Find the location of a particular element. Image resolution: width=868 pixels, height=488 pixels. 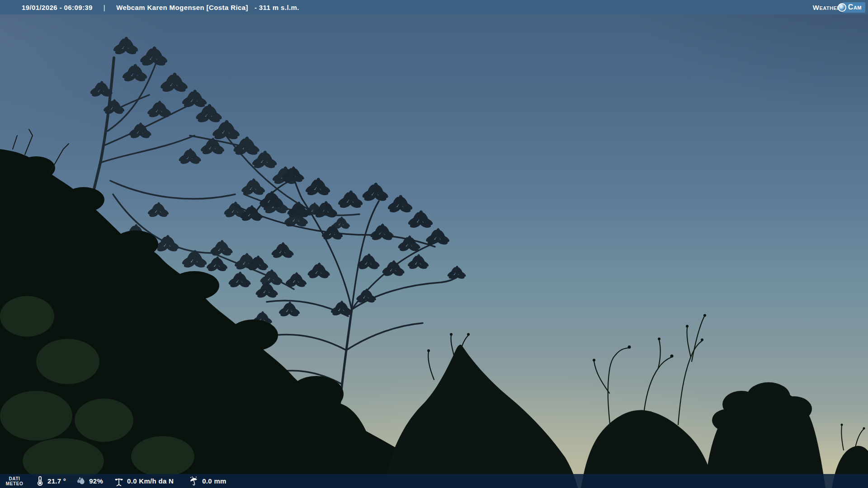

weather-data-label-line1: DATI is located at coordinates (14, 479).